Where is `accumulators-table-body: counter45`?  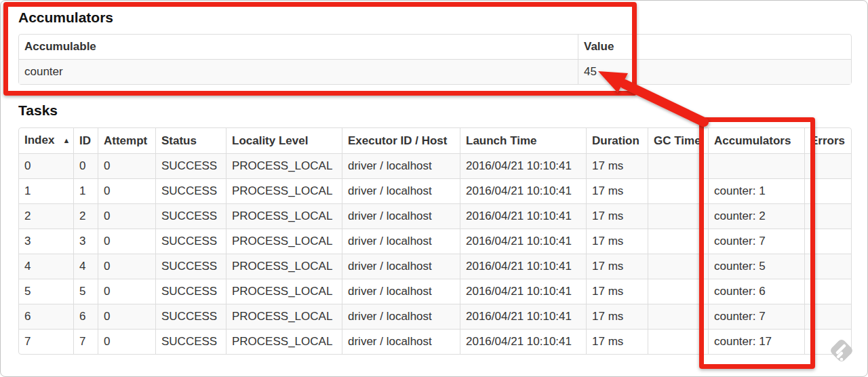 accumulators-table-body: counter45 is located at coordinates (435, 72).